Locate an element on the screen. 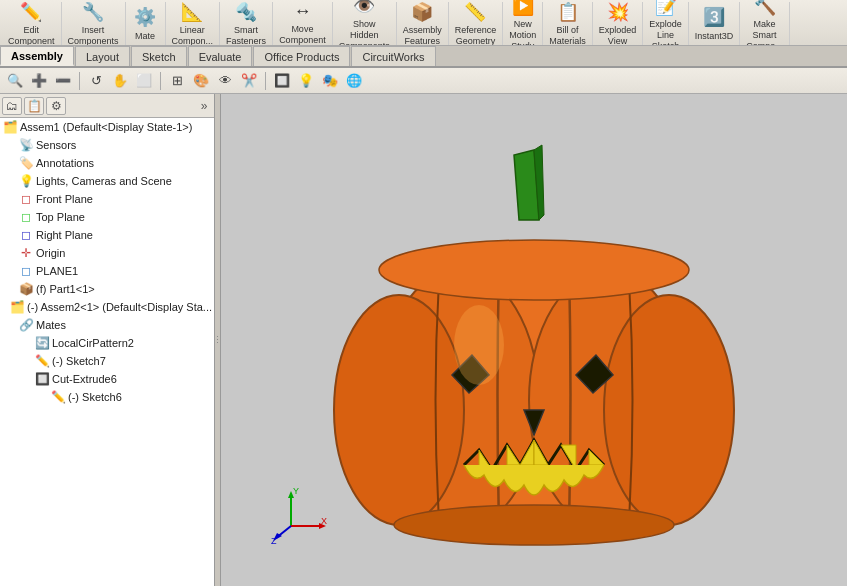  view3d-btn: 🔲 is located at coordinates (282, 81).